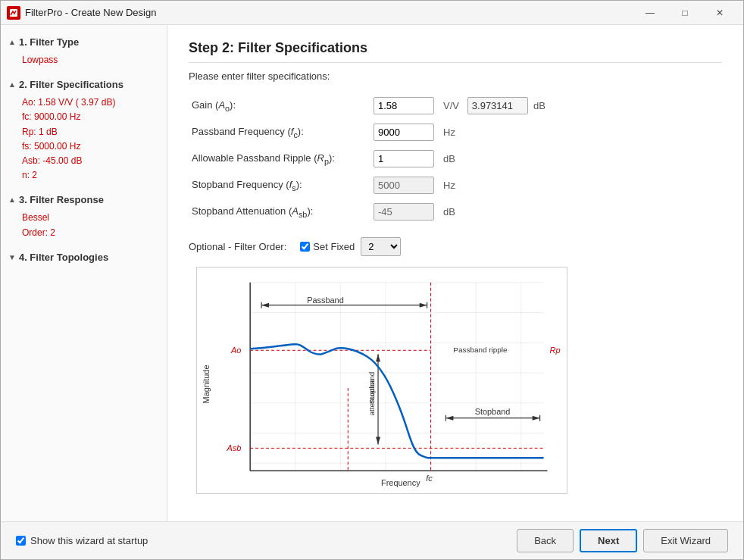  I want to click on svg-text: Frequency, so click(401, 483).